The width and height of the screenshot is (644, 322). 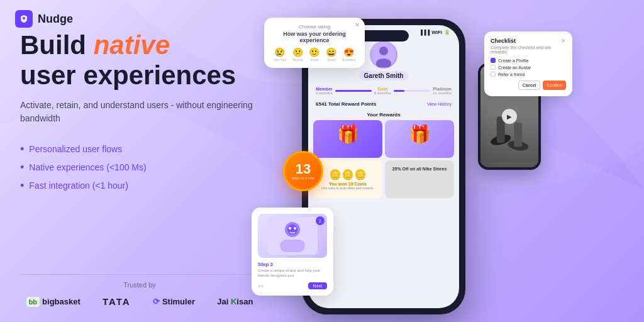 What do you see at coordinates (325, 91) in the screenshot?
I see `step-member: Member 3 months` at bounding box center [325, 91].